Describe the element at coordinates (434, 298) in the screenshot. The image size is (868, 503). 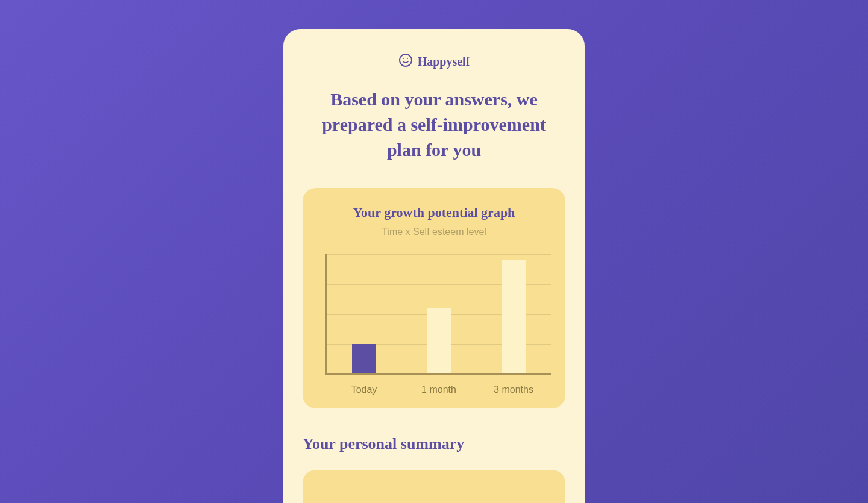
I see `chart-card: Your growth potential graph Time x Self …` at that location.